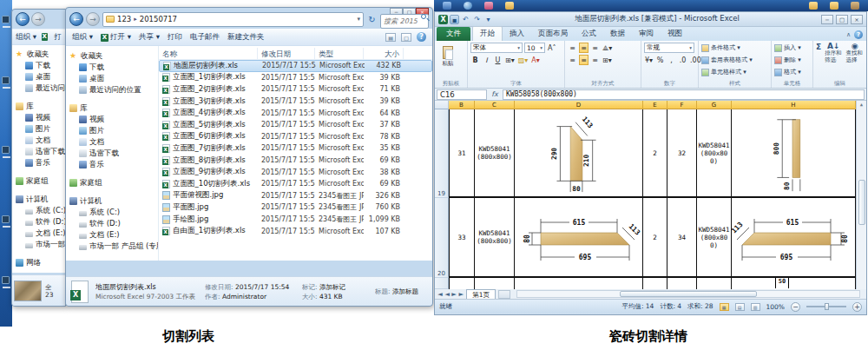 This screenshot has width=868, height=350. I want to click on sidebar-item-drive-d: 软件 (D:), so click(38, 222).